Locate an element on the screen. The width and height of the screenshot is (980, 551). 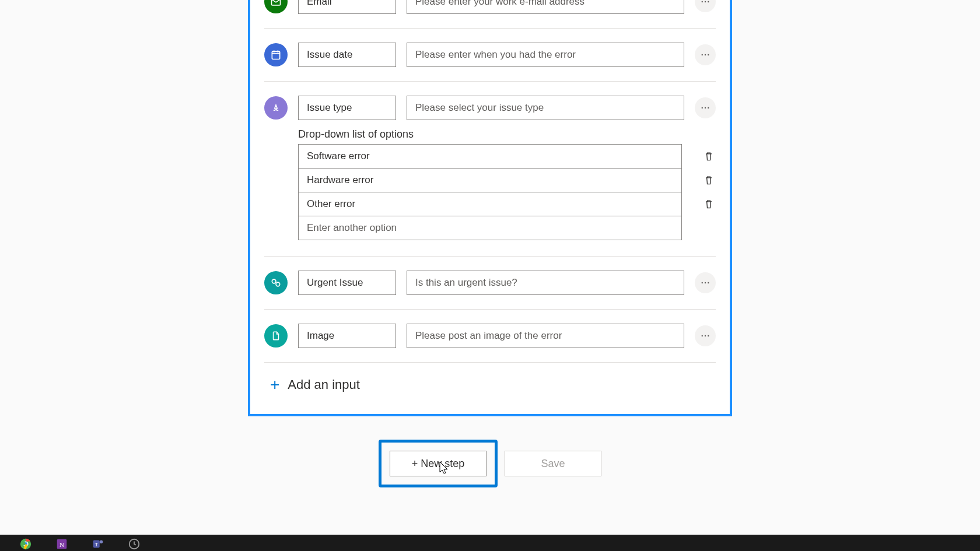
field-name-input: Urgent Issue is located at coordinates (347, 283).